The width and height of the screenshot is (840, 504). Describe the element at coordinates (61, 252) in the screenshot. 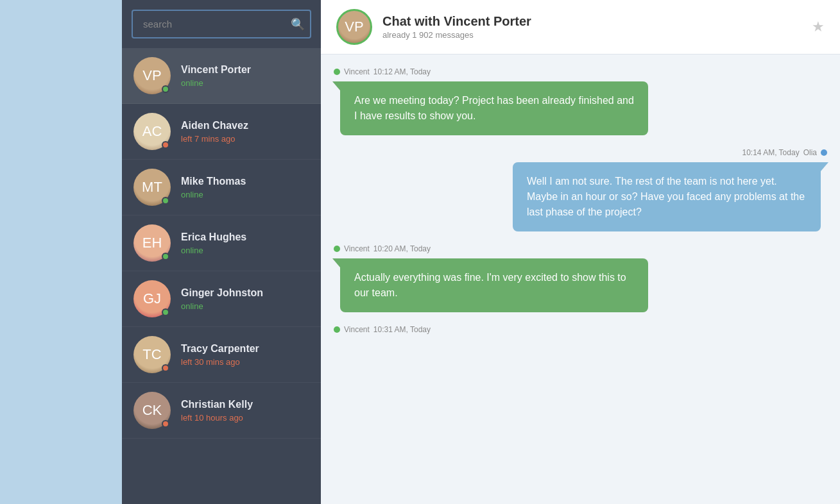

I see `left-background` at that location.